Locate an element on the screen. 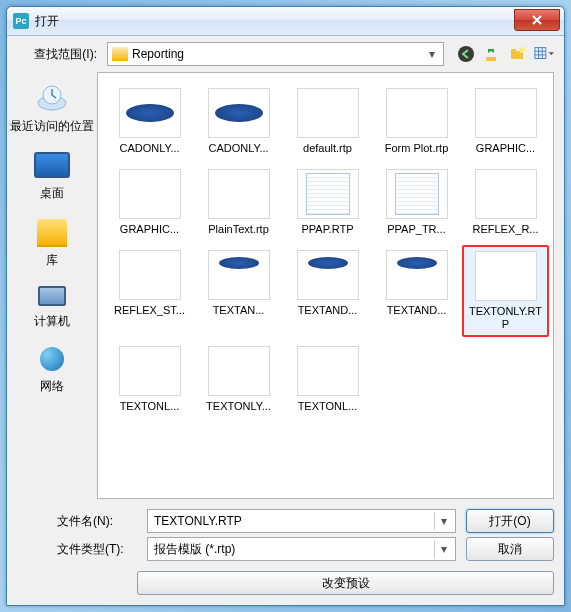 The width and height of the screenshot is (571, 612). filename-value: TEXTONLY.RTP is located at coordinates (198, 521).